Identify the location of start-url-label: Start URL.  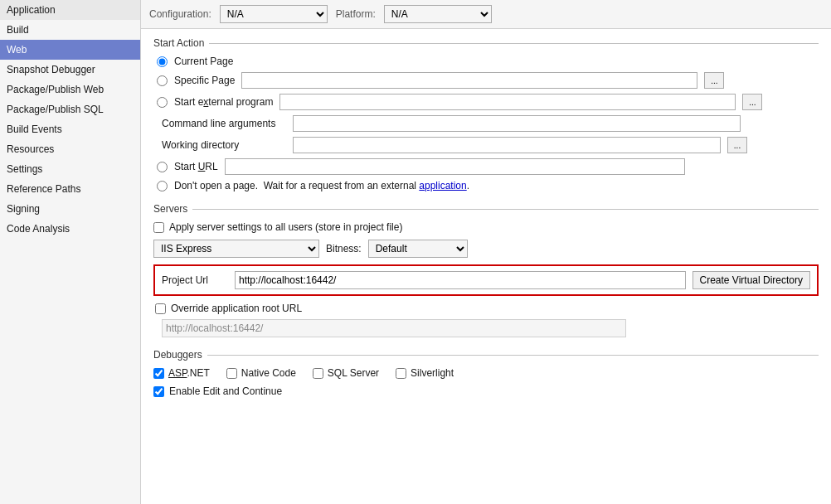
(196, 167).